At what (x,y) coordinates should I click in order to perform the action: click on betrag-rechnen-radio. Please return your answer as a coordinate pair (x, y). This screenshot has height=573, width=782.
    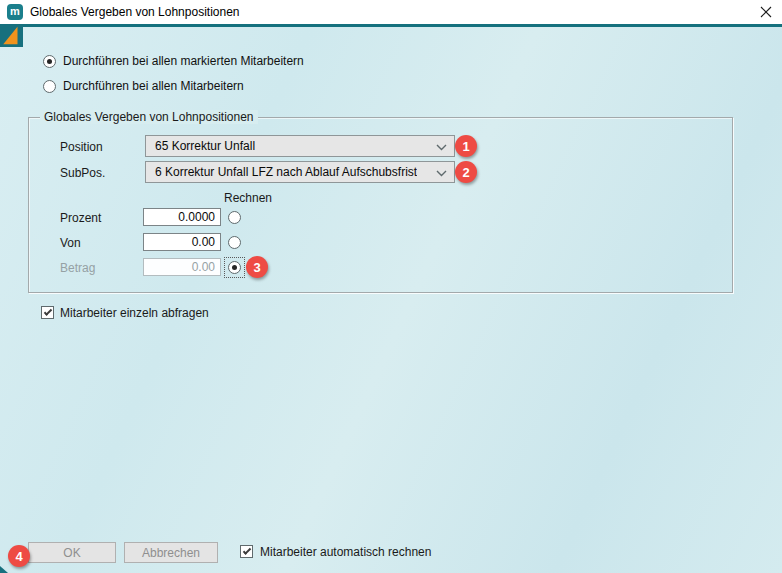
    Looking at the image, I should click on (234, 268).